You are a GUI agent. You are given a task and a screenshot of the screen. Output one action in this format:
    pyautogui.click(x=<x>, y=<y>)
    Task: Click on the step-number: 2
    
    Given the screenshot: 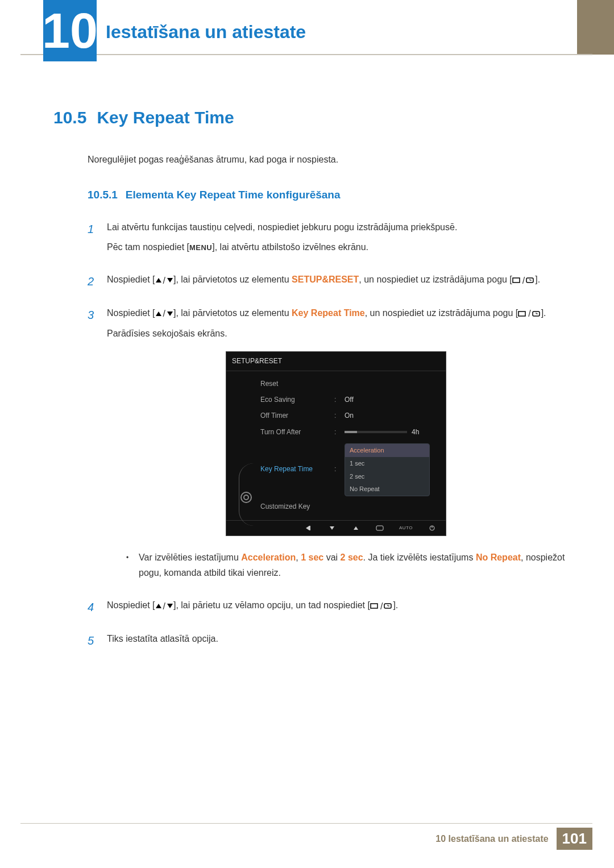 What is the action you would take?
    pyautogui.click(x=97, y=282)
    